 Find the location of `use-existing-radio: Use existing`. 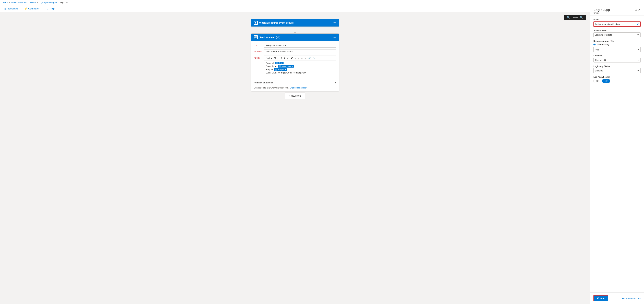

use-existing-radio: Use existing is located at coordinates (617, 44).